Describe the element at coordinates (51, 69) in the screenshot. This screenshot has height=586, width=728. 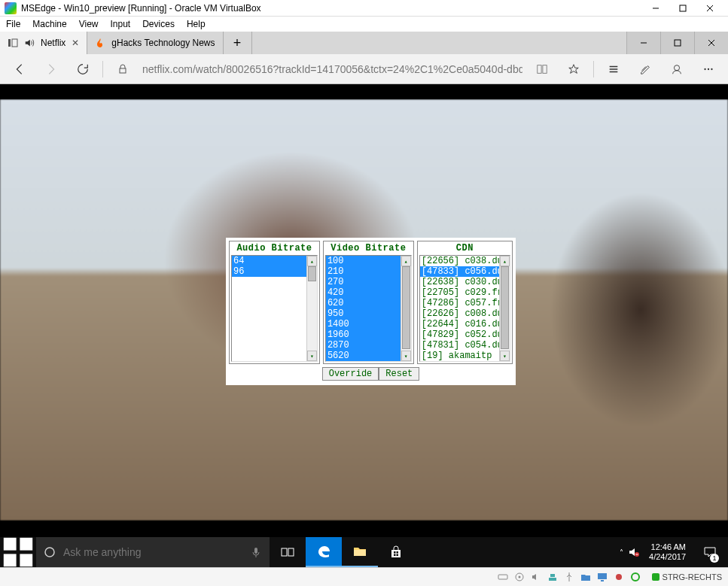
I see `forward-button` at that location.